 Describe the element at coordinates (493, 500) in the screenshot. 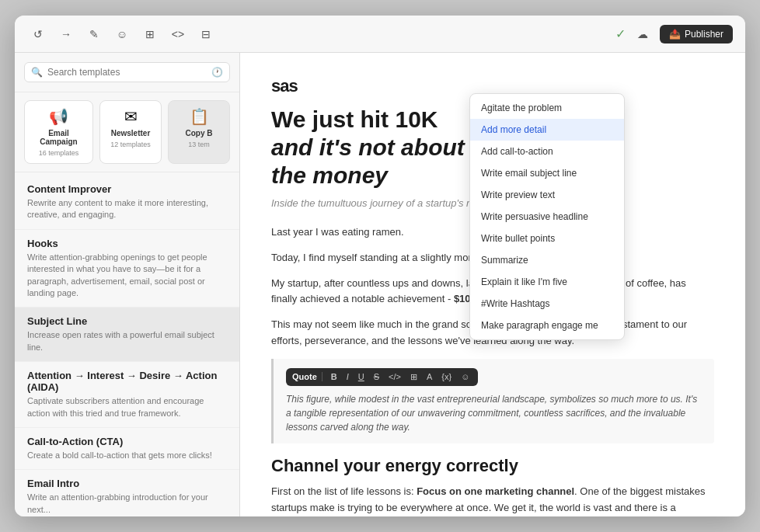

I see `section-body: First on the list of life lessons is: Fo…` at that location.